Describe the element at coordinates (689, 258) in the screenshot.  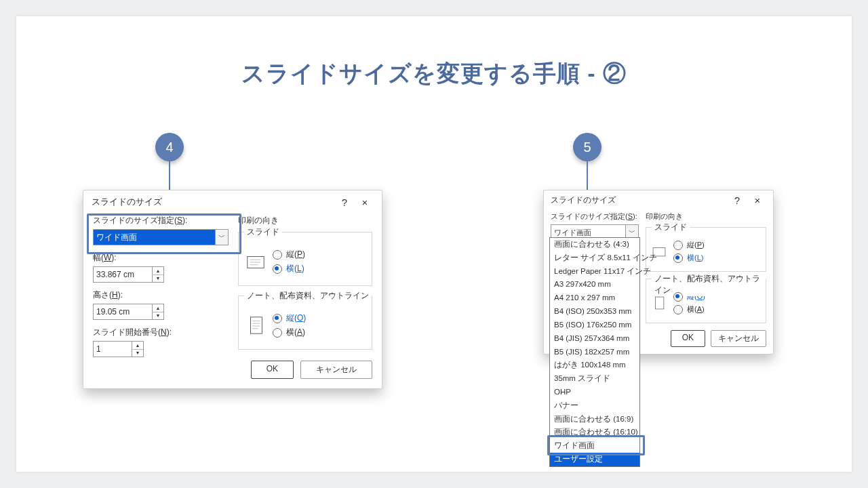
I see `slides-landscape-radio-2: 横(L)` at that location.